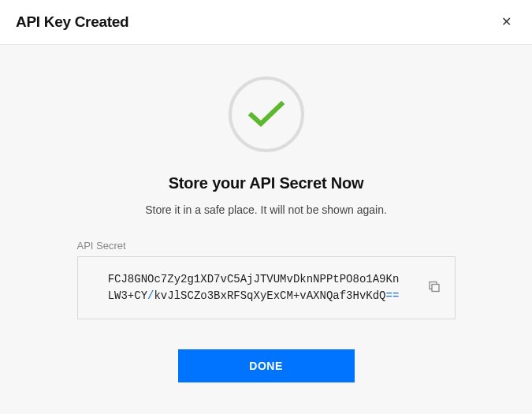 The image size is (532, 414). Describe the element at coordinates (266, 366) in the screenshot. I see `done-button: DONE` at that location.